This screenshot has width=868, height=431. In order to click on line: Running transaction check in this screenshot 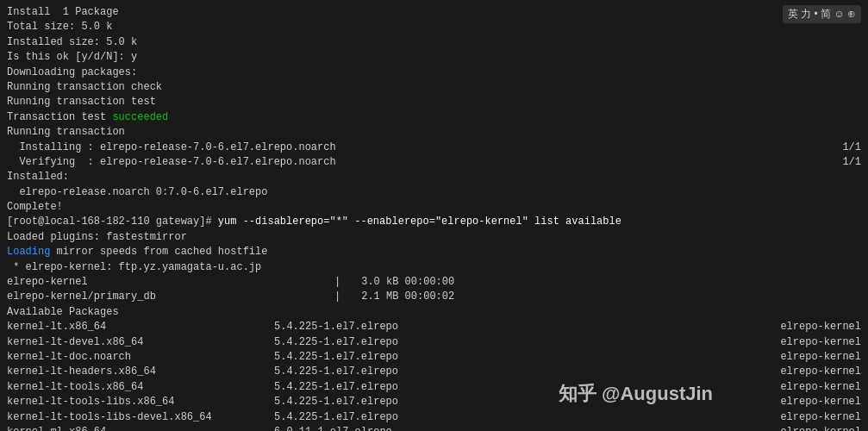, I will do `click(434, 88)`.